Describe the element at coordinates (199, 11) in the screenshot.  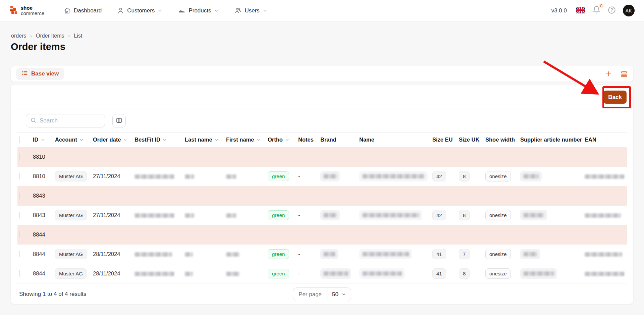
I see `nav-products: Products` at that location.